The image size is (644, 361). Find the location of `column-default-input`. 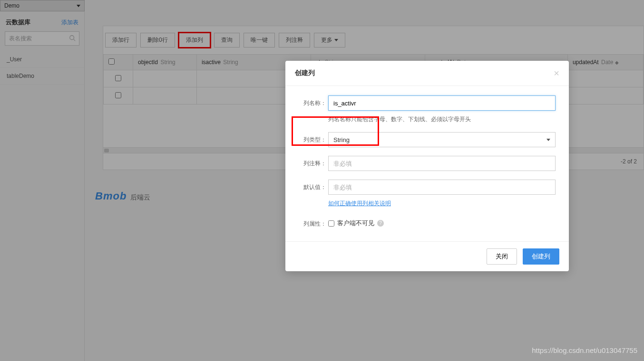

column-default-input is located at coordinates (442, 187).